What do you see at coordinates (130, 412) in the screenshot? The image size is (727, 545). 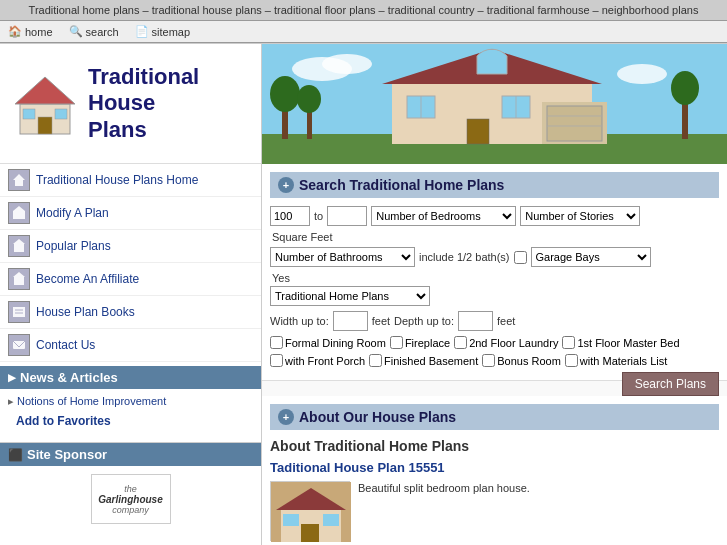 I see `news-content: ▸ Notions of Home Improvement Add to Fav…` at bounding box center [130, 412].